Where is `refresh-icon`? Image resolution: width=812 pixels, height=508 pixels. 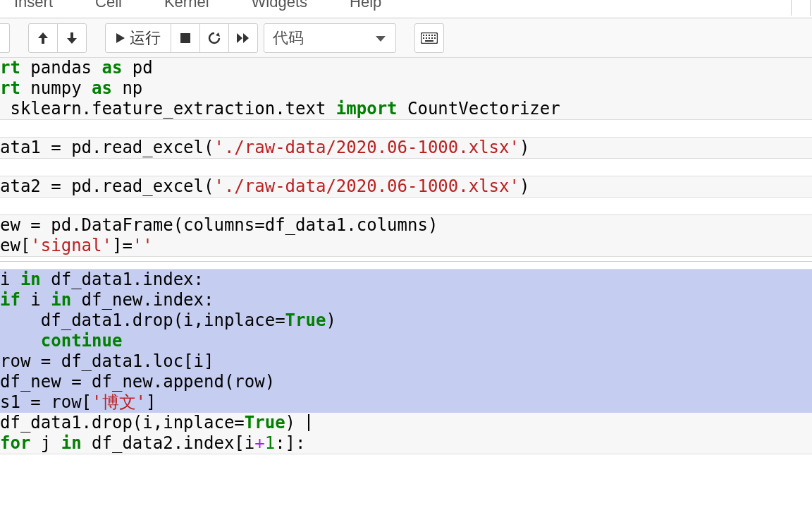
refresh-icon is located at coordinates (214, 38).